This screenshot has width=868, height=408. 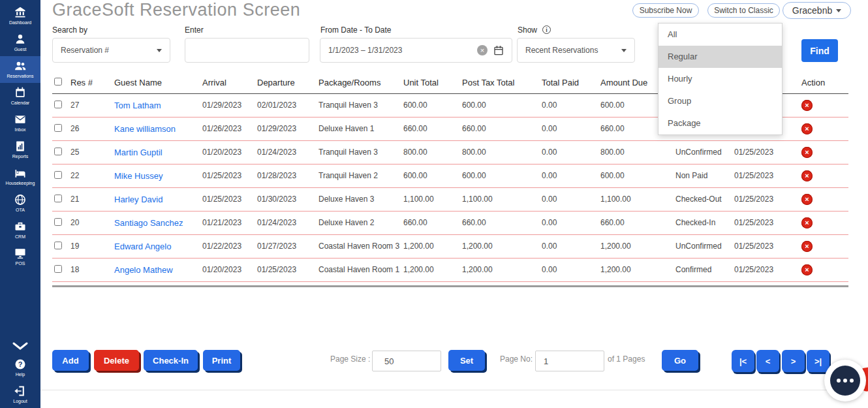 I want to click on sidebar-item-ota: OTA, so click(x=20, y=204).